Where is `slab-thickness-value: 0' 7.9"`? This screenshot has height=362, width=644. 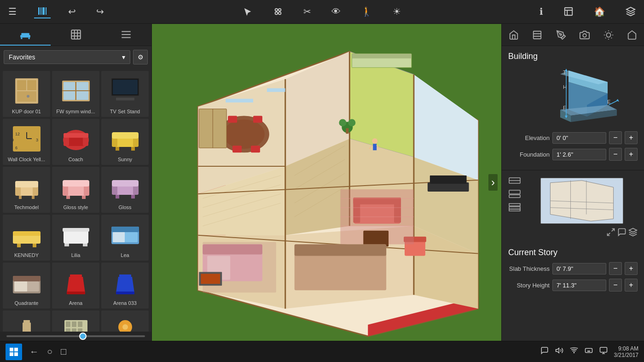
slab-thickness-value: 0' 7.9" is located at coordinates (579, 269).